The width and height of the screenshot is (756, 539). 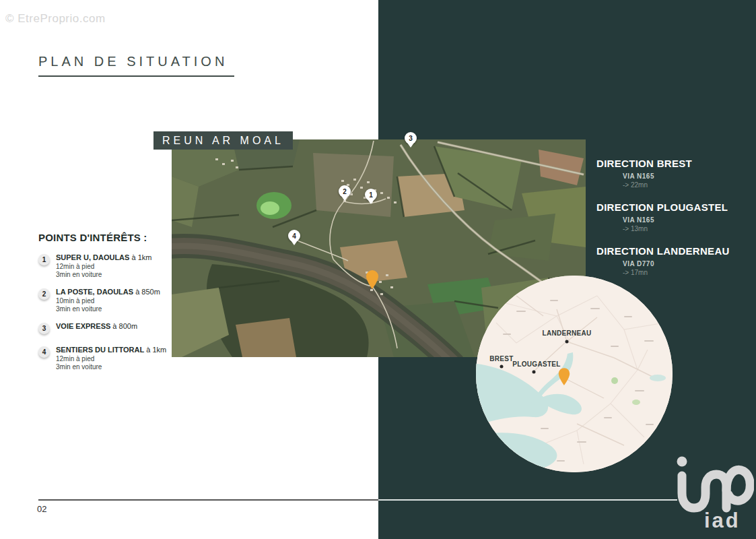 I want to click on direction-via: VIA D770, so click(x=689, y=264).